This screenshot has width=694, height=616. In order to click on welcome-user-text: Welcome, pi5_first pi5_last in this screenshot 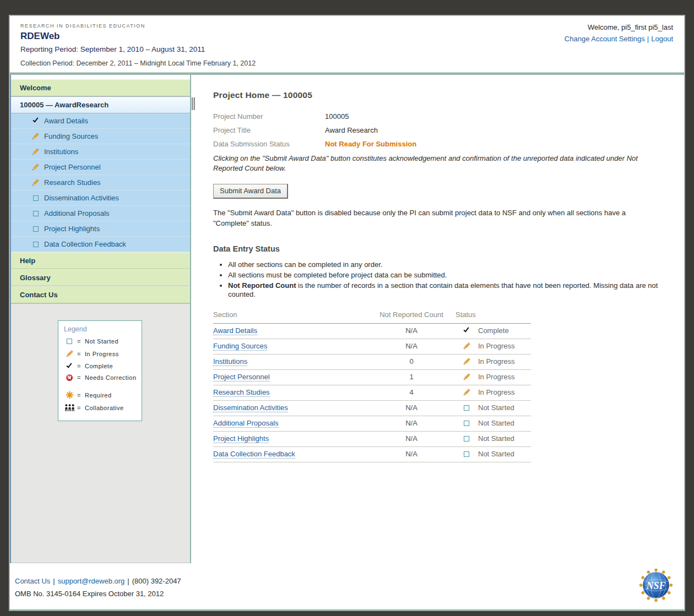, I will do `click(619, 28)`.